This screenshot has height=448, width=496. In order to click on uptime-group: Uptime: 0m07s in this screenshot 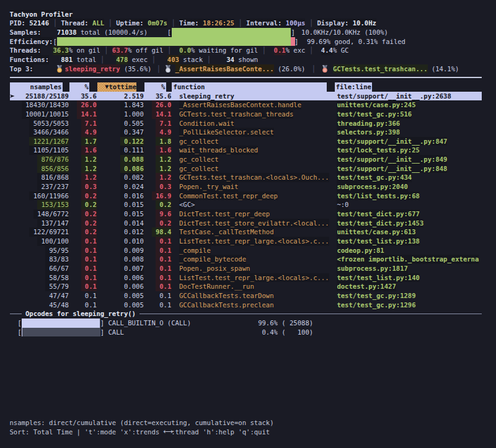, I will do `click(141, 24)`.